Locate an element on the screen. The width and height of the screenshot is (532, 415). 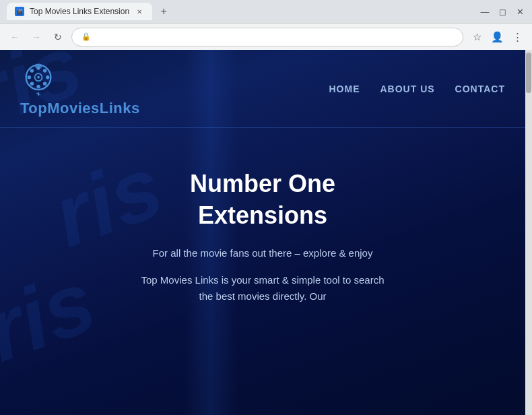
address-input: 🔒 is located at coordinates (267, 37).